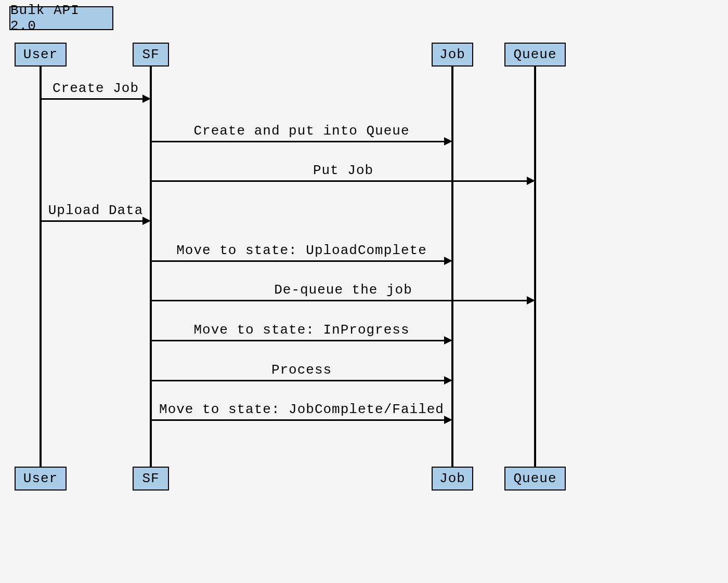 The height and width of the screenshot is (583, 728). Describe the element at coordinates (302, 131) in the screenshot. I see `message-label: Create and put into Queue` at that location.